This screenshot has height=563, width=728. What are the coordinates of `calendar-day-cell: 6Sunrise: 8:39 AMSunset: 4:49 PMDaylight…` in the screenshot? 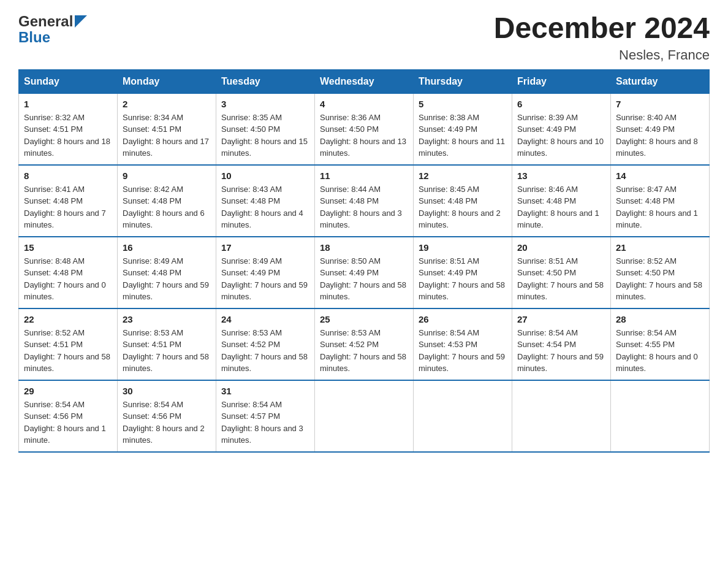 It's located at (561, 129).